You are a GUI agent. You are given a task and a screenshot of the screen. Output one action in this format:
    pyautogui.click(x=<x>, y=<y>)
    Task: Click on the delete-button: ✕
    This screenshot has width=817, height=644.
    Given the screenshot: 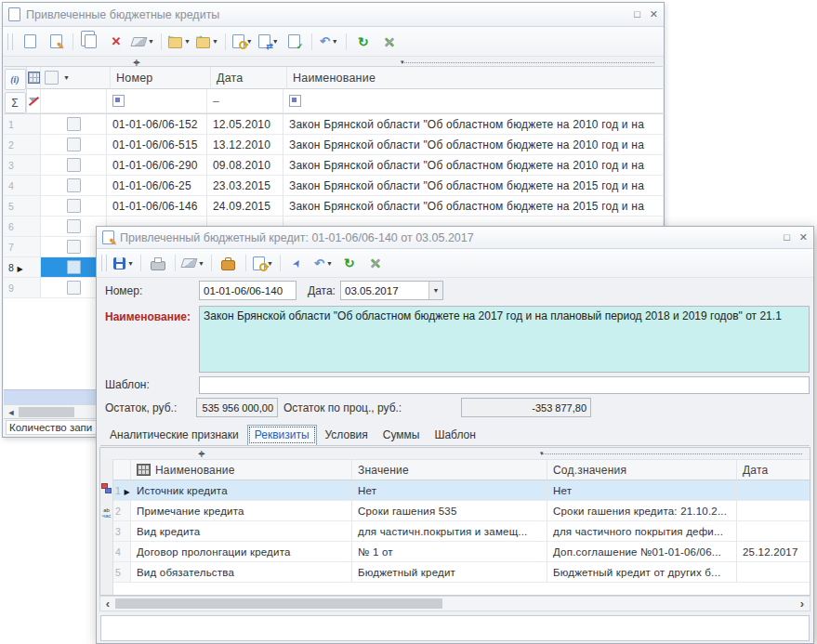 What is the action you would take?
    pyautogui.click(x=116, y=42)
    